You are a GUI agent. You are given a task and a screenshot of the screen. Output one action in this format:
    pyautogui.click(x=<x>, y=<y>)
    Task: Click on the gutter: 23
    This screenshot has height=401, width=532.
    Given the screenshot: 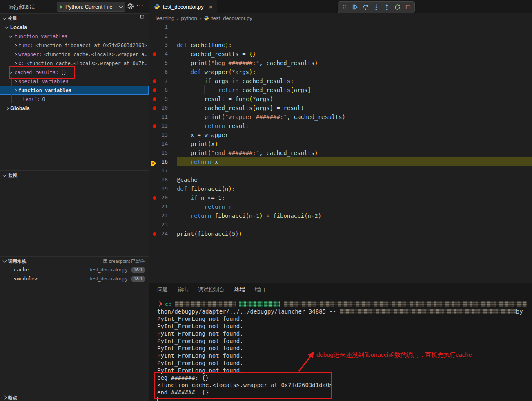 What is the action you would take?
    pyautogui.click(x=163, y=225)
    